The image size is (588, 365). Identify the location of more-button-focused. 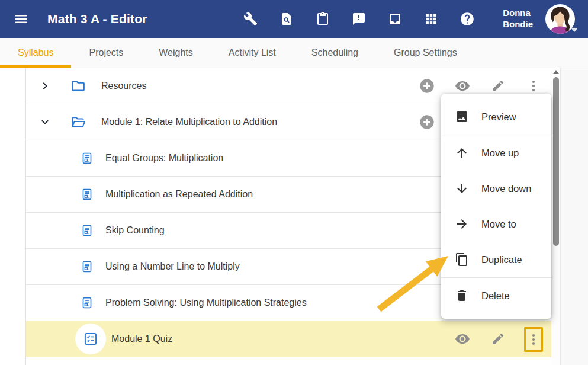
(534, 339).